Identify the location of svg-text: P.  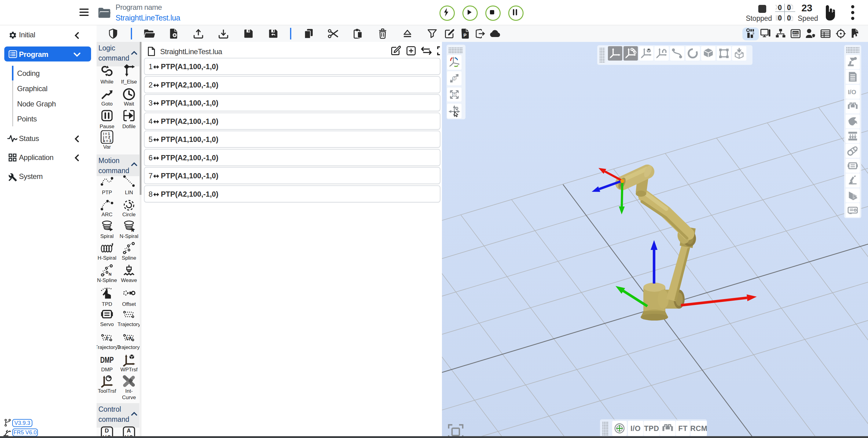
(465, 35).